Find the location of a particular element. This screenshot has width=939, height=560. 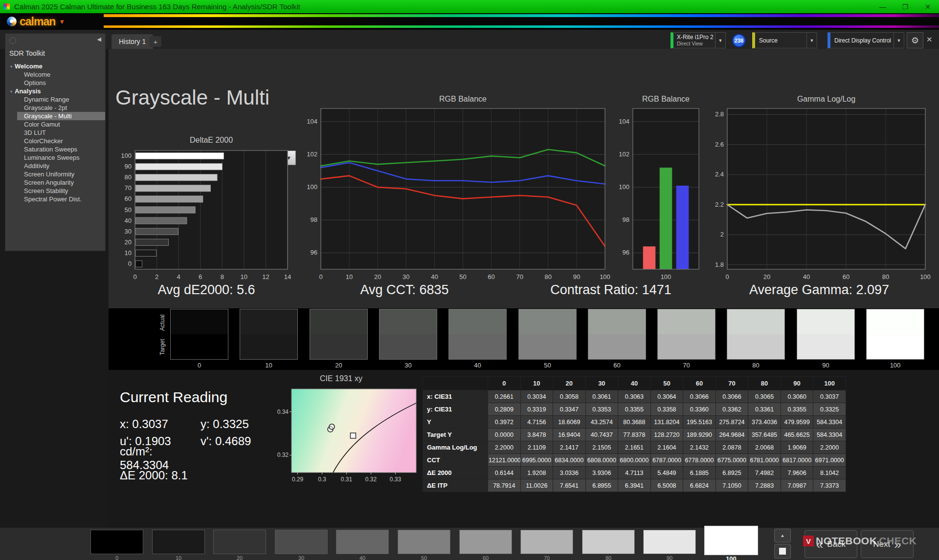

rgb-balance-bars-title: RGB Balance is located at coordinates (666, 99).